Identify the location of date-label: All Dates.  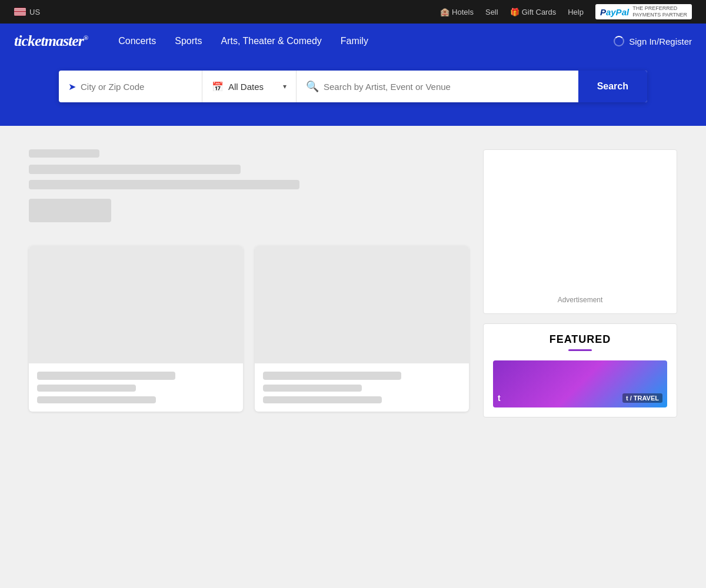
(246, 87).